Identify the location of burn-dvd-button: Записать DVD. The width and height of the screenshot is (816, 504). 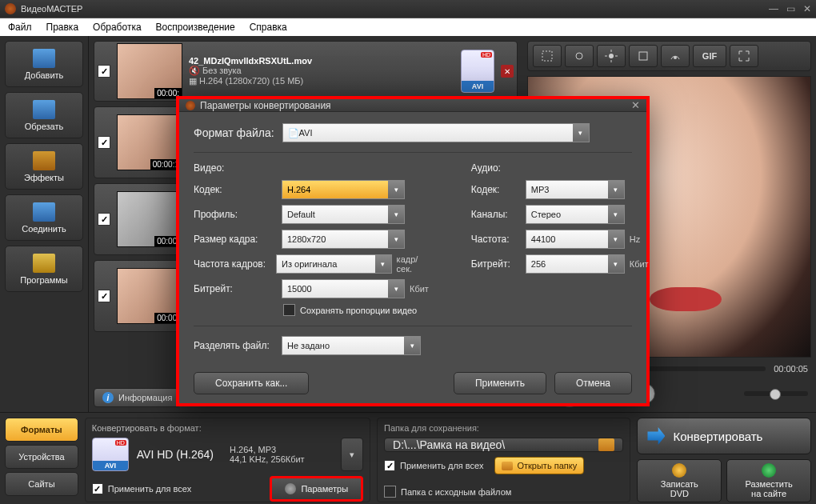
(679, 481).